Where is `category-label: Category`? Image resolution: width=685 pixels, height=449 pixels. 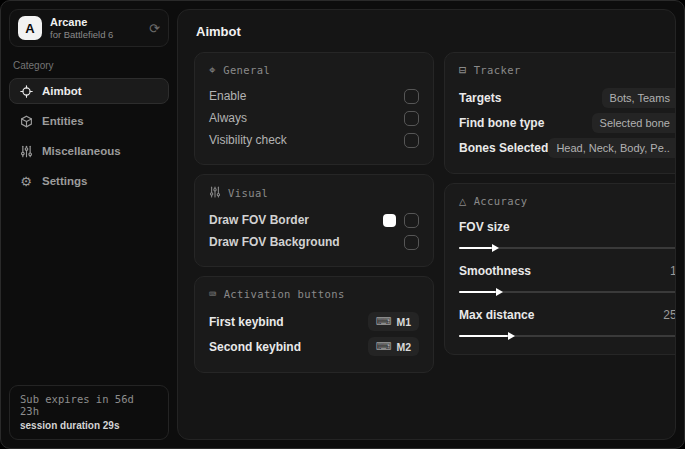
category-label: Category is located at coordinates (89, 66).